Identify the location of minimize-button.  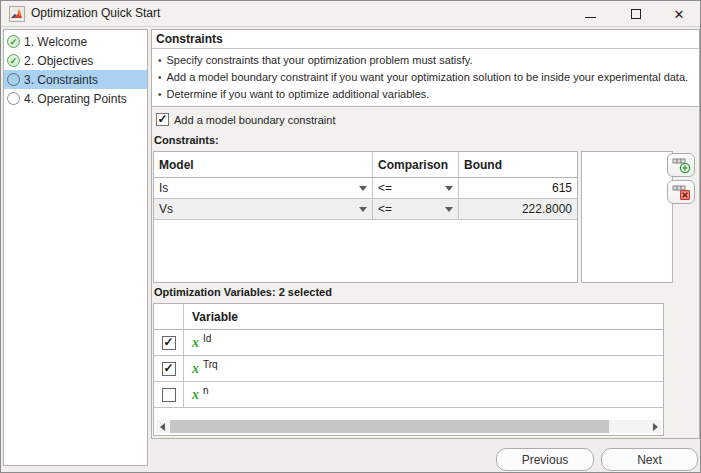
(590, 14).